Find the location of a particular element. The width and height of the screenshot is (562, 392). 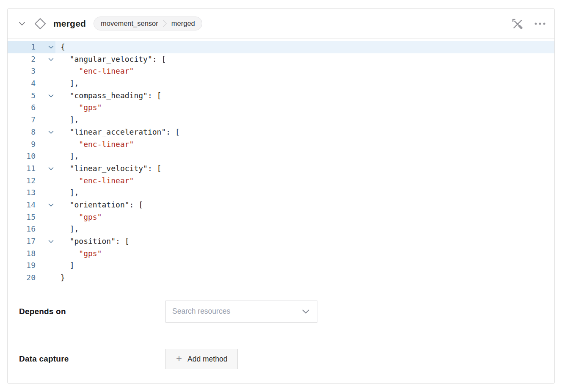

line-number: 15 is located at coordinates (22, 218).